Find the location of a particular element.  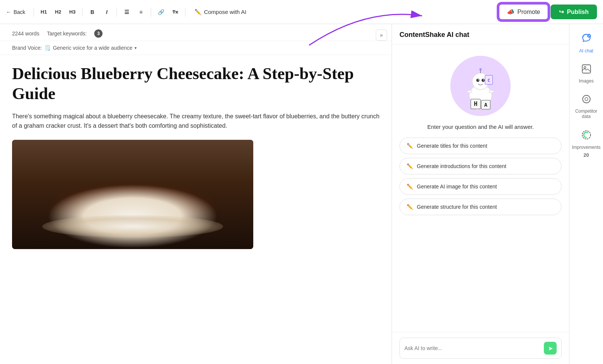

collapse-panel-button: » is located at coordinates (381, 35).